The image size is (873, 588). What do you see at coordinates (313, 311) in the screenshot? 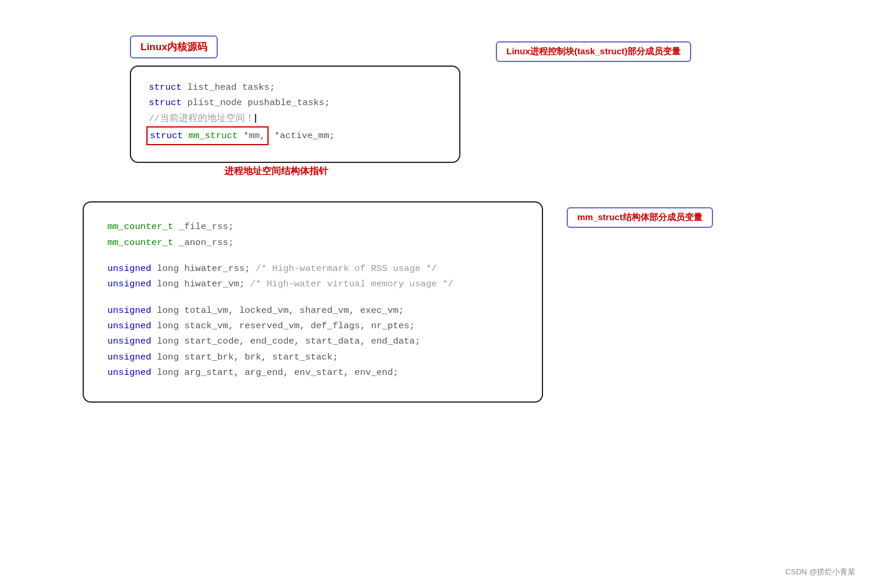
I see `bottom-line-5: unsigned long total_vm, locked_vm, share…` at bounding box center [313, 311].